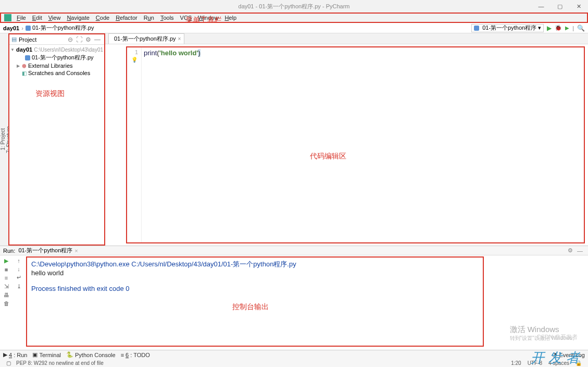 Image resolution: width=588 pixels, height=367 pixels. What do you see at coordinates (103, 18) in the screenshot?
I see `menu-code: Code` at bounding box center [103, 18].